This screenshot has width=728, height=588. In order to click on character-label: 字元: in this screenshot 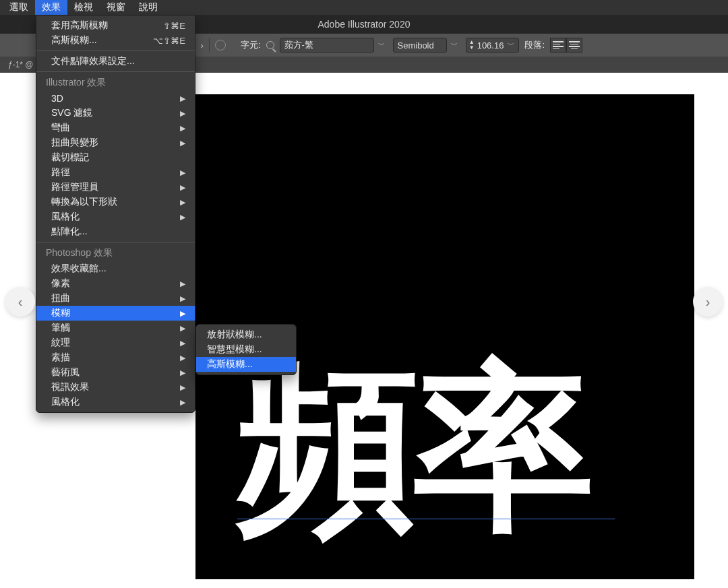, I will do `click(251, 45)`.